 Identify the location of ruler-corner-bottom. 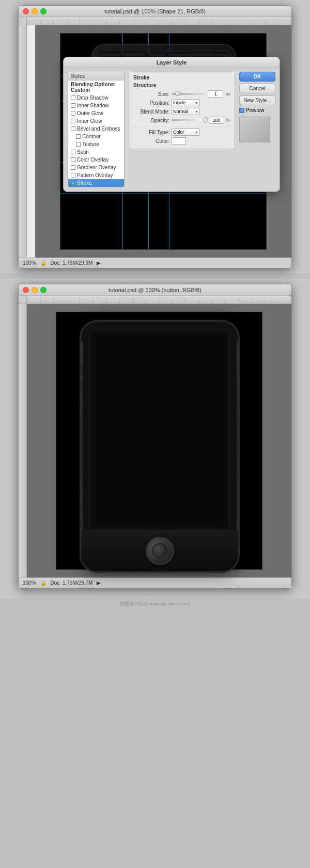
(23, 300).